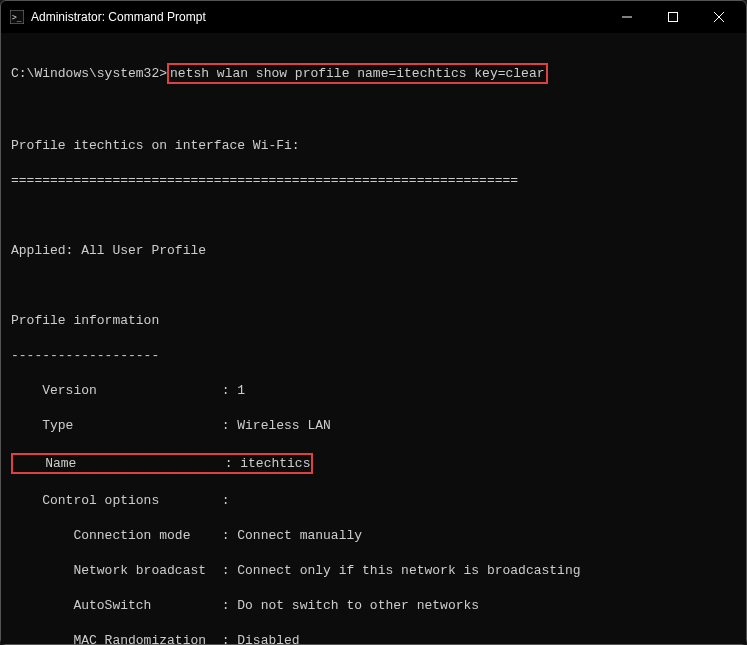 The width and height of the screenshot is (747, 645). What do you see at coordinates (374, 501) in the screenshot?
I see `info-row: Control options :` at bounding box center [374, 501].